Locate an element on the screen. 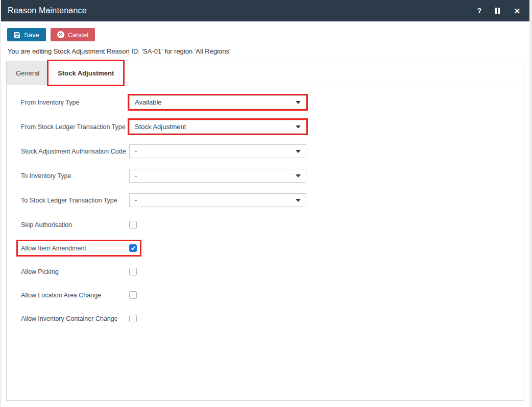 The height and width of the screenshot is (407, 532). save-button-label: Save is located at coordinates (32, 35).